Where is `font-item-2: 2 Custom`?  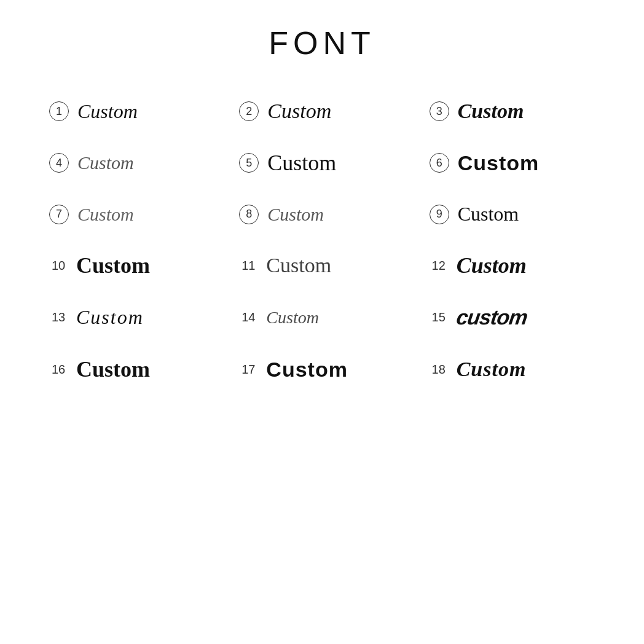 font-item-2: 2 Custom is located at coordinates (322, 111).